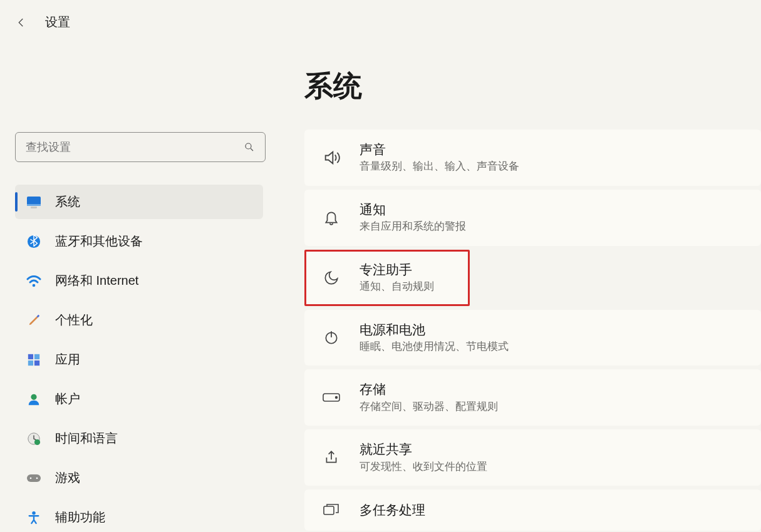 Image resolution: width=761 pixels, height=532 pixels. I want to click on panel-subtitle: 睡眠、电池使用情况、节电模式, so click(434, 347).